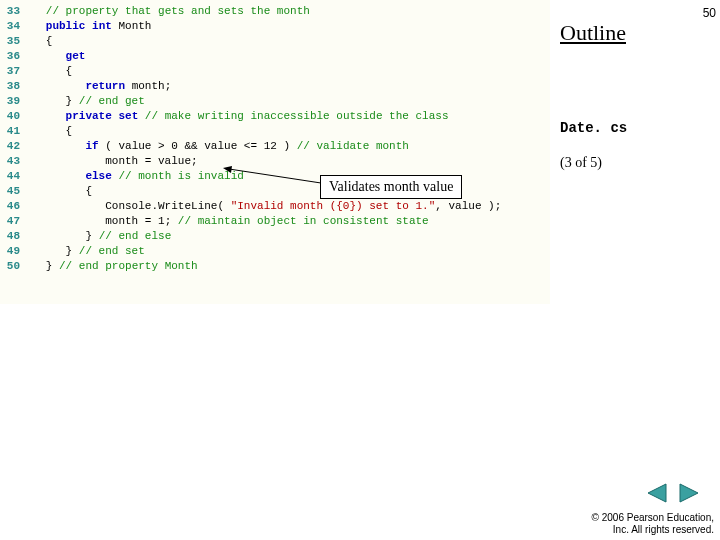 This screenshot has width=720, height=540. I want to click on line-number: 34, so click(13, 26).